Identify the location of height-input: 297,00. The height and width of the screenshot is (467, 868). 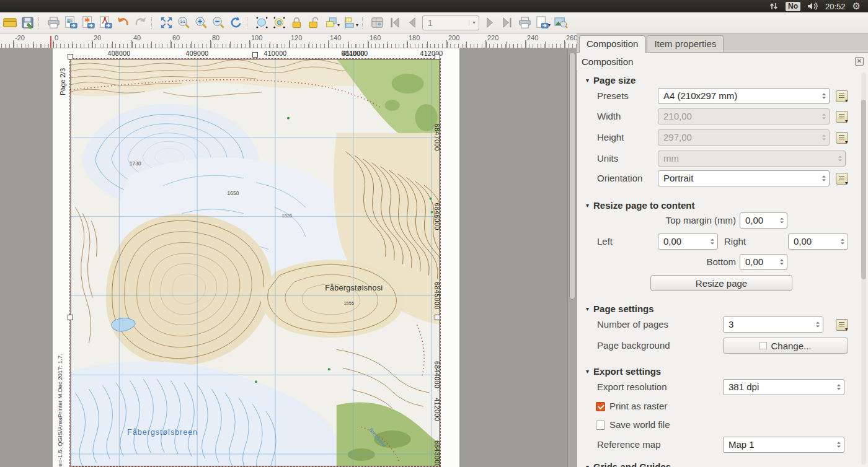
(744, 137).